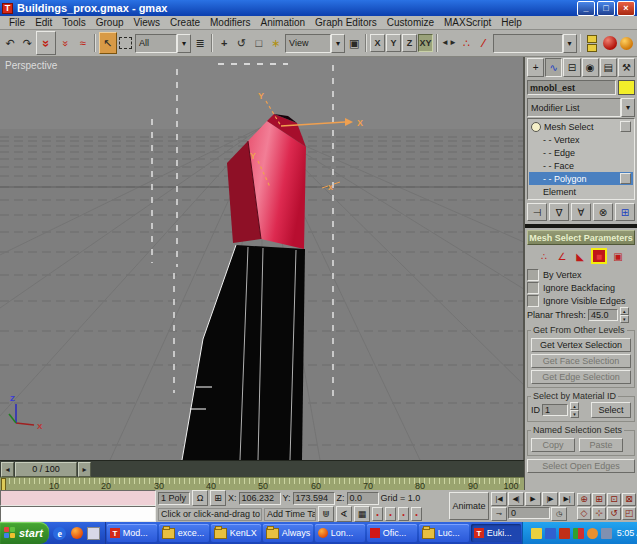 This screenshot has height=544, width=637. Describe the element at coordinates (283, 22) in the screenshot. I see `menu-animation: Animation` at that location.